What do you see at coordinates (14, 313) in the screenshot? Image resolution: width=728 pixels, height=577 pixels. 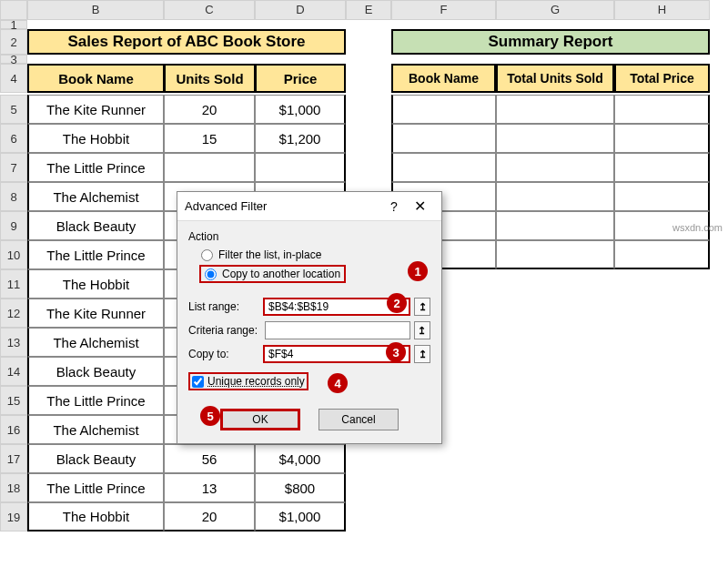 I see `row-header: 12` at bounding box center [14, 313].